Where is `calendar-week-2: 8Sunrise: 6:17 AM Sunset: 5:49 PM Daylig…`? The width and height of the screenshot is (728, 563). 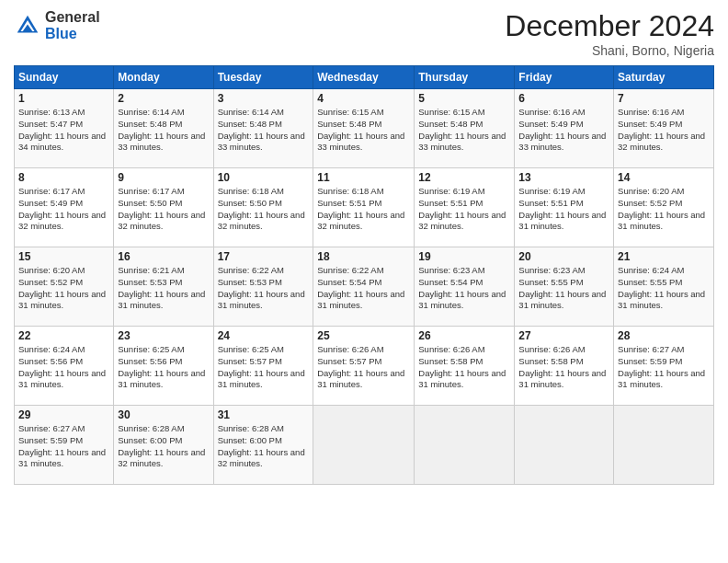
calendar-week-2: 8Sunrise: 6:17 AM Sunset: 5:49 PM Daylig… is located at coordinates (364, 208).